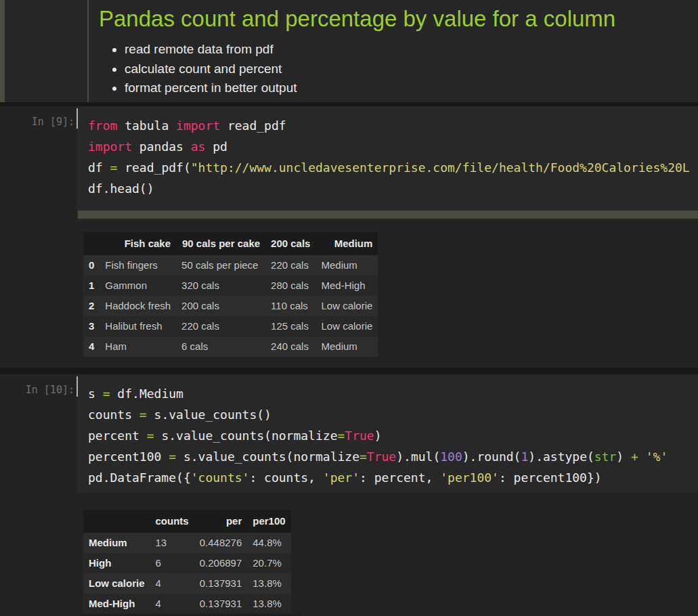 This screenshot has height=616, width=698. What do you see at coordinates (393, 126) in the screenshot?
I see `code-line: from tabula import read_pdf` at bounding box center [393, 126].